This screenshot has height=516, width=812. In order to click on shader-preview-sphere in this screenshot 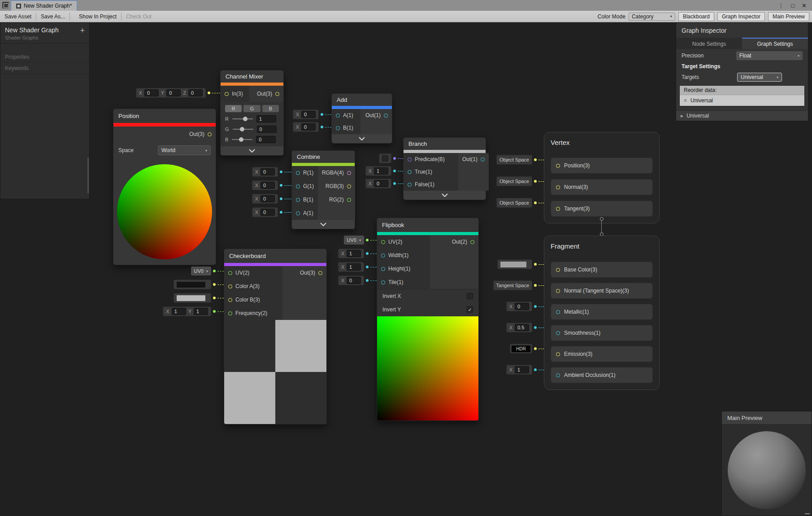, I will do `click(767, 470)`.